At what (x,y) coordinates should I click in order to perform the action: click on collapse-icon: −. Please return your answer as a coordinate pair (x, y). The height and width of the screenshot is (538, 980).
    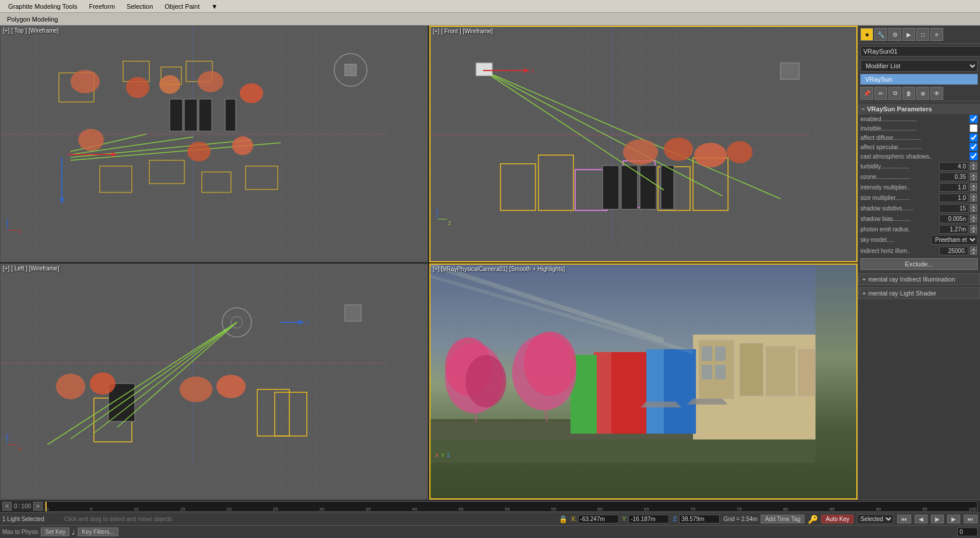
    Looking at the image, I should click on (863, 109).